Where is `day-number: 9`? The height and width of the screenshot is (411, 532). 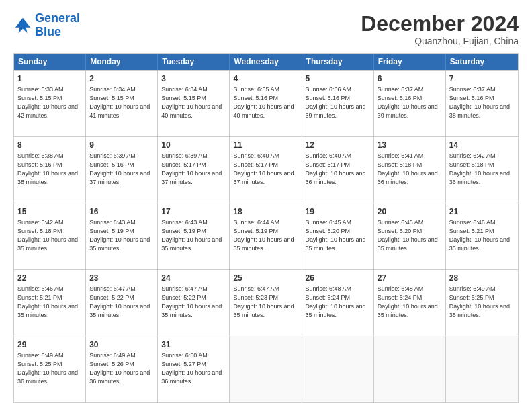 day-number: 9 is located at coordinates (122, 145).